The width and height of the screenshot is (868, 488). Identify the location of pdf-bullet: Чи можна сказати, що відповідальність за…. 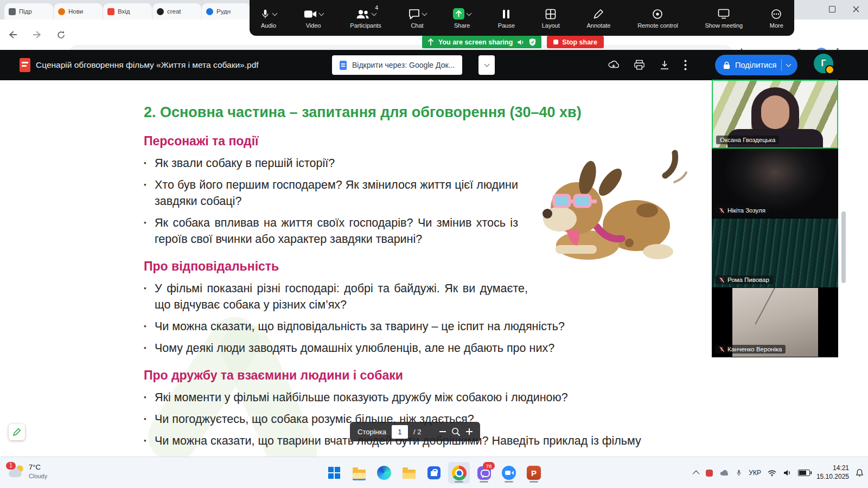
(360, 326).